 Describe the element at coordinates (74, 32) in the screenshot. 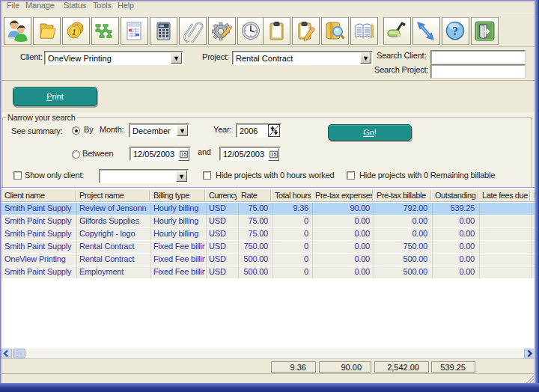

I see `svg-text: 1` at that location.